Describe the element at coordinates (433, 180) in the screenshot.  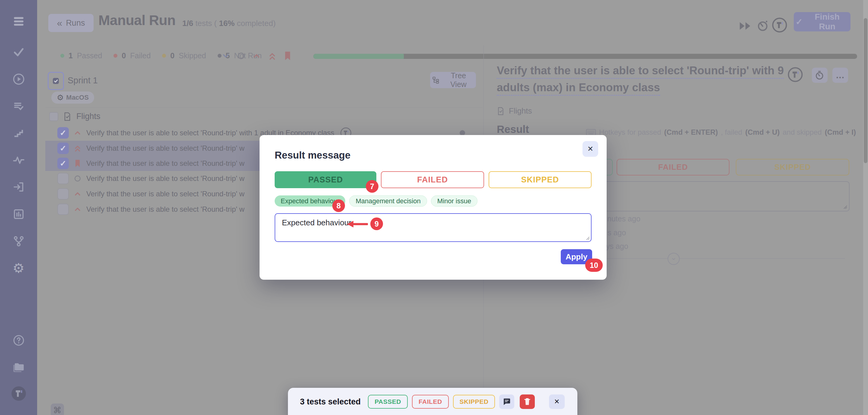
I see `modal-failed-label: FAILED` at that location.